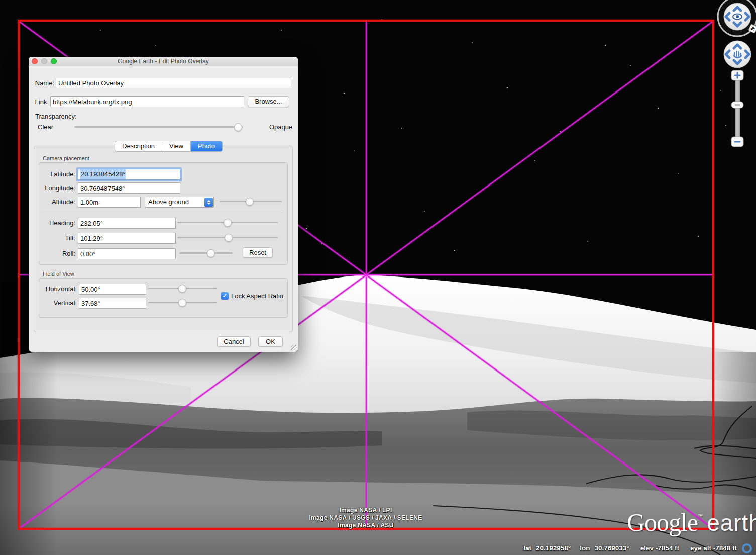 This screenshot has height=555, width=756. Describe the element at coordinates (147, 102) in the screenshot. I see `link-input` at that location.